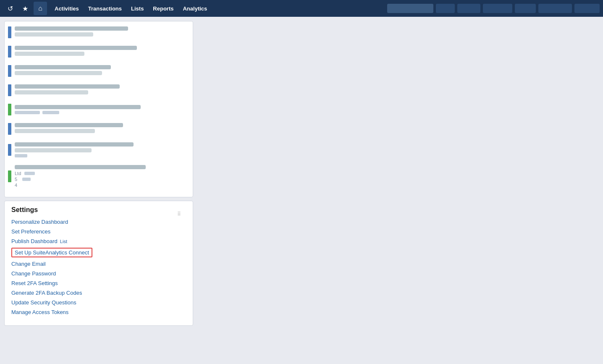 The height and width of the screenshot is (364, 603). Describe the element at coordinates (410, 8) in the screenshot. I see `global-search-pill` at that location.